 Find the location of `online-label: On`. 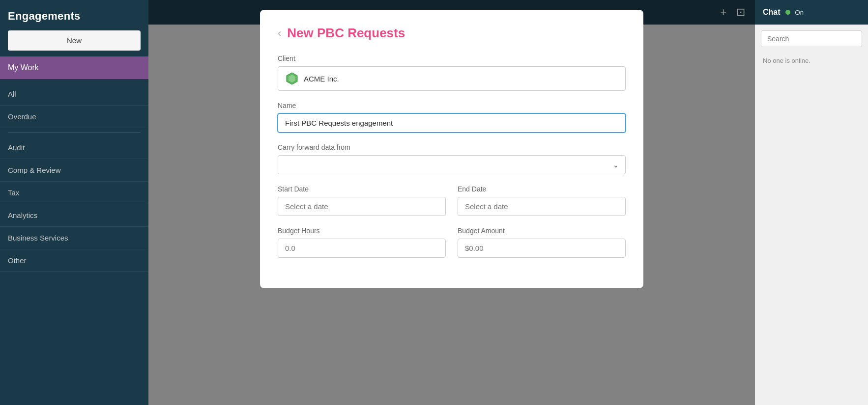

online-label: On is located at coordinates (799, 13).